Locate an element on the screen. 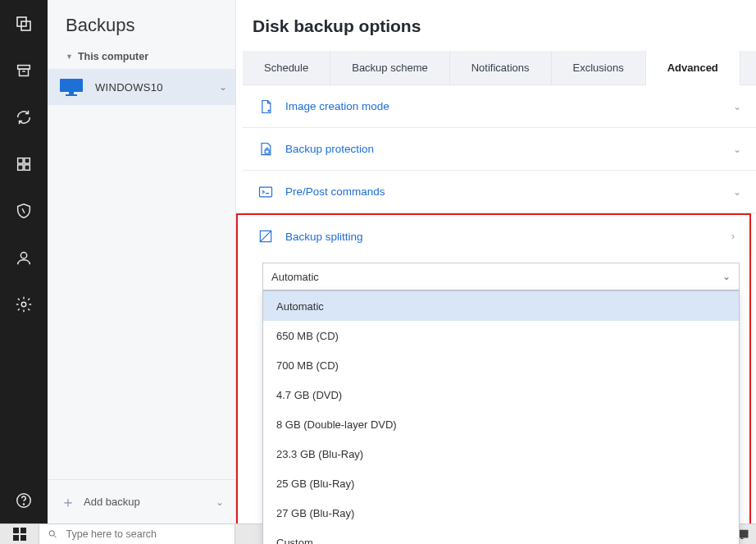 The width and height of the screenshot is (756, 544). dropdown-option-custom: Custom is located at coordinates (501, 536).